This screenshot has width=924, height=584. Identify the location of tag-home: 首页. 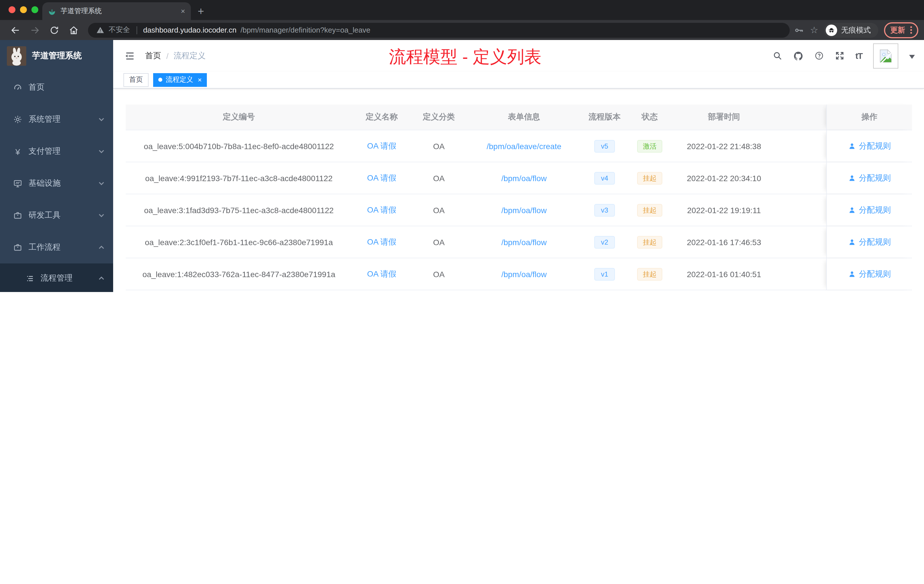
(136, 80).